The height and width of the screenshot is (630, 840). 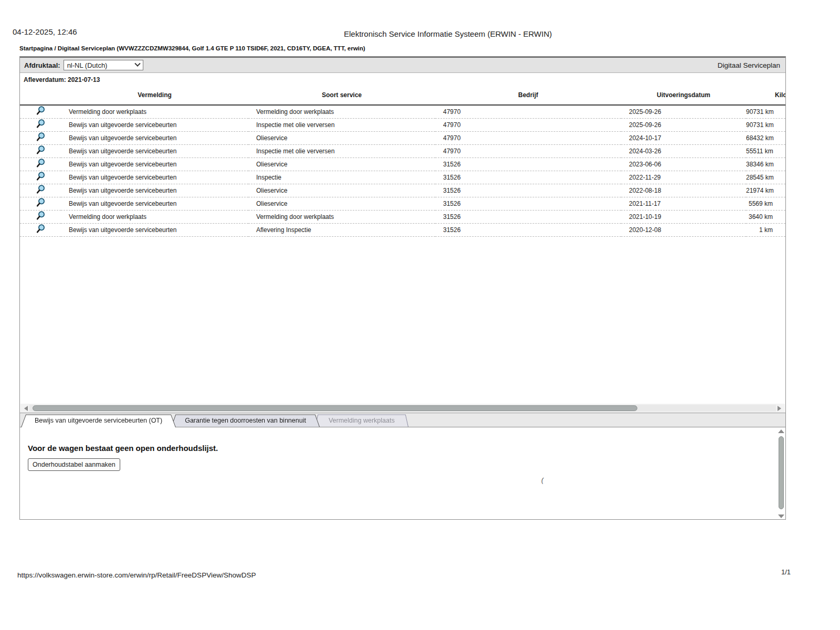 I want to click on create-maintenance-table-button: Onderhoudstabel aanmaken, so click(x=74, y=465).